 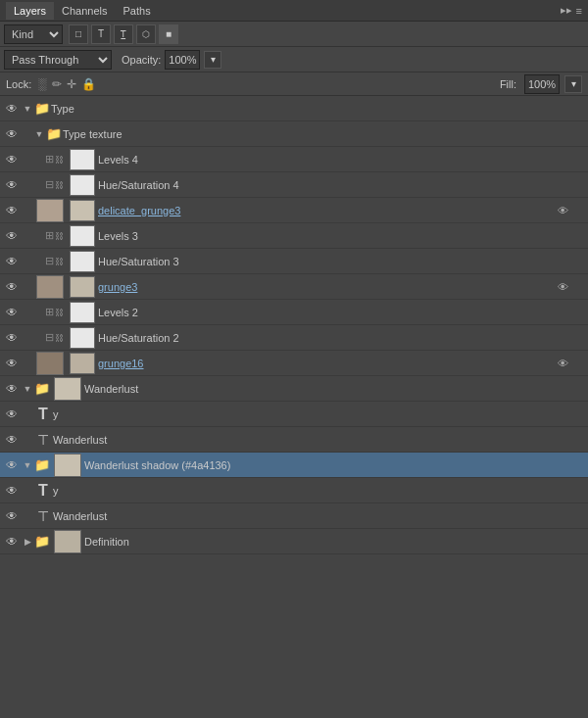 What do you see at coordinates (342, 185) in the screenshot?
I see `layer-name-huesat4: Hue/Saturation 4` at bounding box center [342, 185].